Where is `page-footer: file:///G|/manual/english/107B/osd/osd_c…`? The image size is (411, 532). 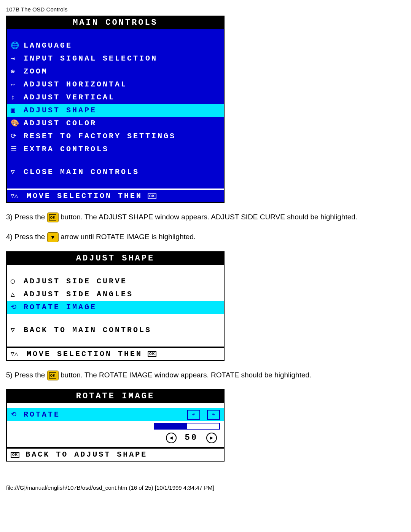
page-footer: file:///G|/manual/english/107B/osd/osd_c… is located at coordinates (206, 487).